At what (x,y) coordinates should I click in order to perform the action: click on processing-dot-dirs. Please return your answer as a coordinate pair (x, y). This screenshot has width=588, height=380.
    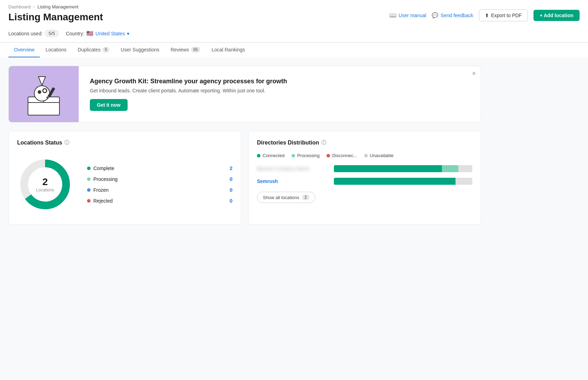
    Looking at the image, I should click on (293, 156).